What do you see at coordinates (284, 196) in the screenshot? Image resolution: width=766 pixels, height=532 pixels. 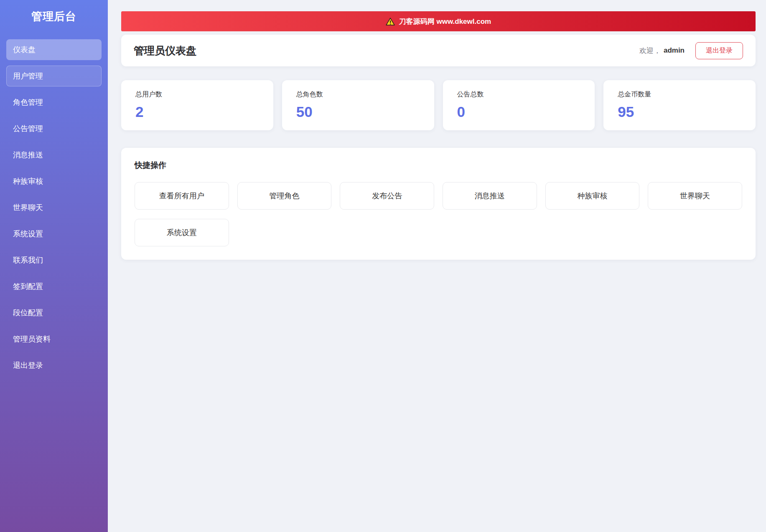 I see `quick-action-label: 管理角色` at bounding box center [284, 196].